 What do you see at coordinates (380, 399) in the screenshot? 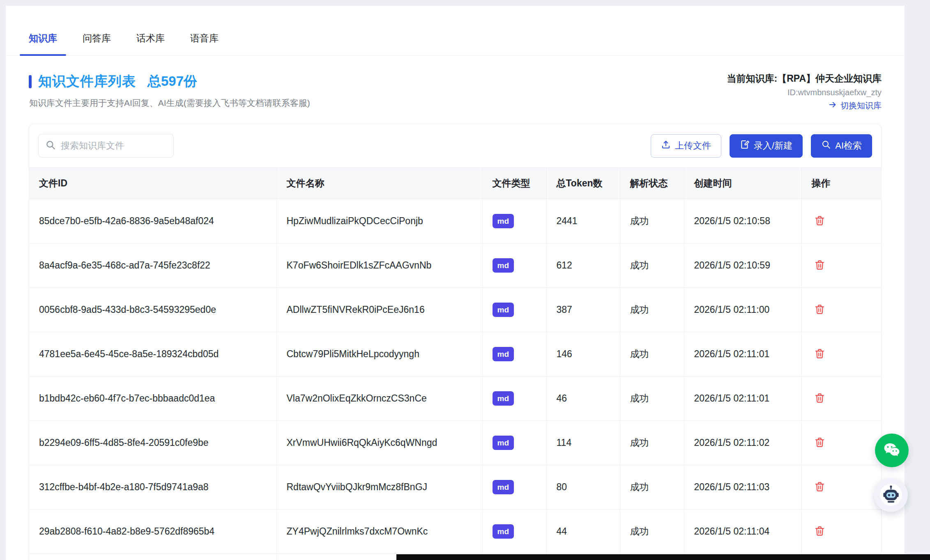
I see `cell-file-name: Vla7w2nOlixEqZkkOrnczCS3nCe` at bounding box center [380, 399].